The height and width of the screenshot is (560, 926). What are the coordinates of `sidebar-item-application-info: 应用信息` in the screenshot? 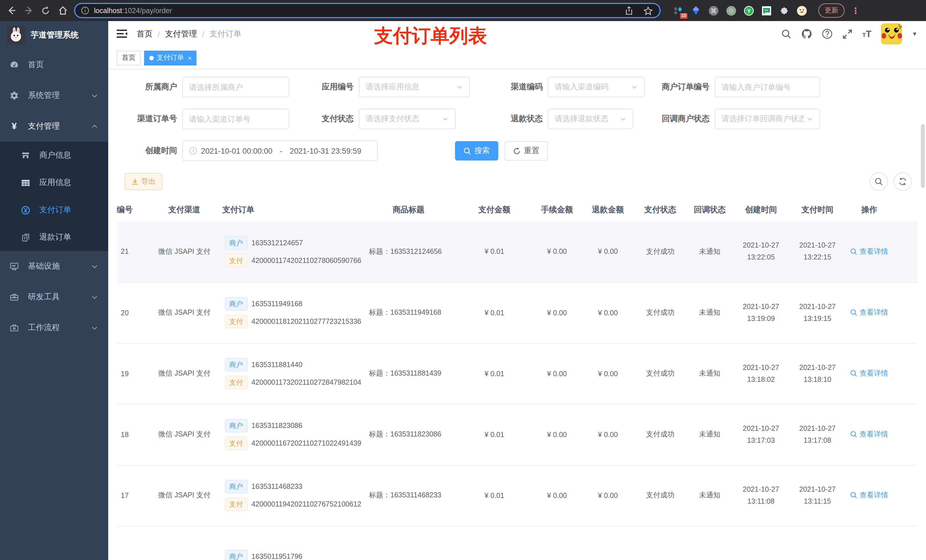 It's located at (54, 183).